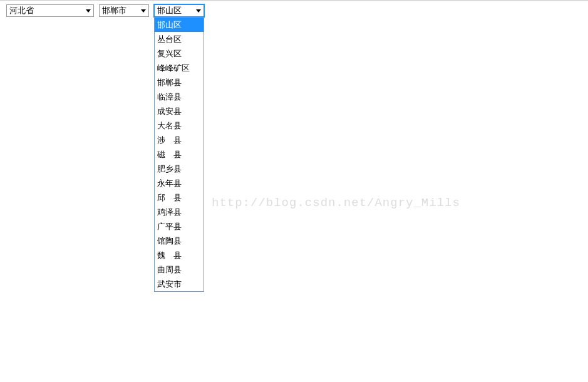 This screenshot has height=382, width=588. What do you see at coordinates (179, 154) in the screenshot?
I see `district-option: 磁 县` at bounding box center [179, 154].